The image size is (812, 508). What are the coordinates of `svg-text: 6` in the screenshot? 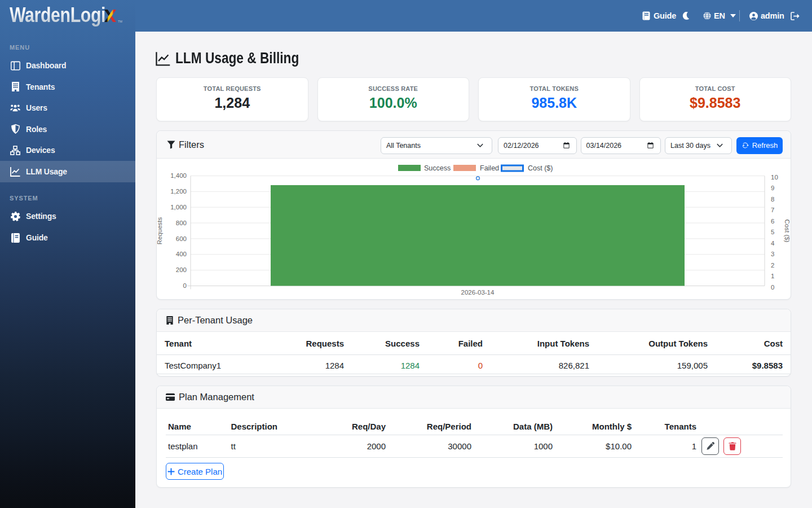 It's located at (773, 221).